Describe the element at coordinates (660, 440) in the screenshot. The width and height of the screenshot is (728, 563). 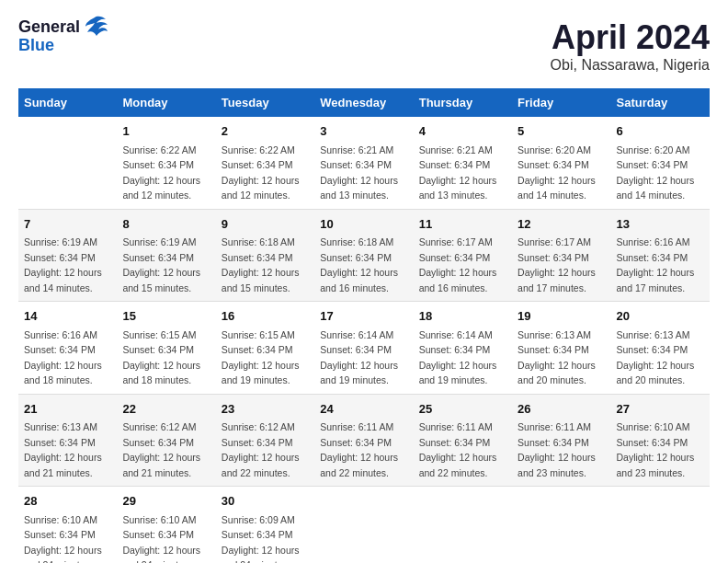
I see `calendar-cell: 27Sunrise: 6:10 AM Sunset: 6:34 PM Dayli…` at that location.